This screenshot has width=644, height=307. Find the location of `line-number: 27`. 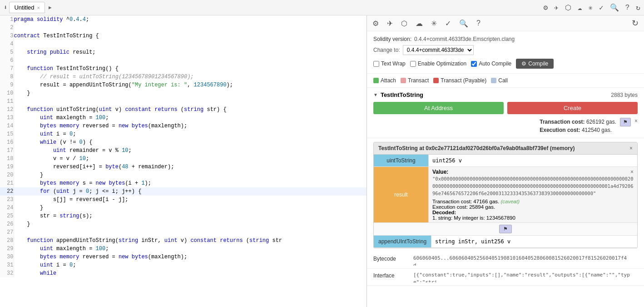

line-number: 27 is located at coordinates (7, 232).